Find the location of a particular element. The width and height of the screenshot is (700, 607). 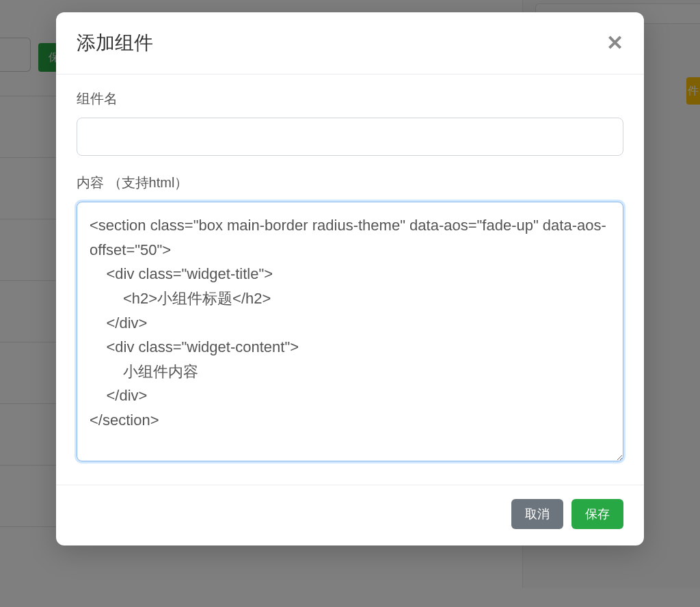

modal-header: 添加组件 ✕ is located at coordinates (350, 44).